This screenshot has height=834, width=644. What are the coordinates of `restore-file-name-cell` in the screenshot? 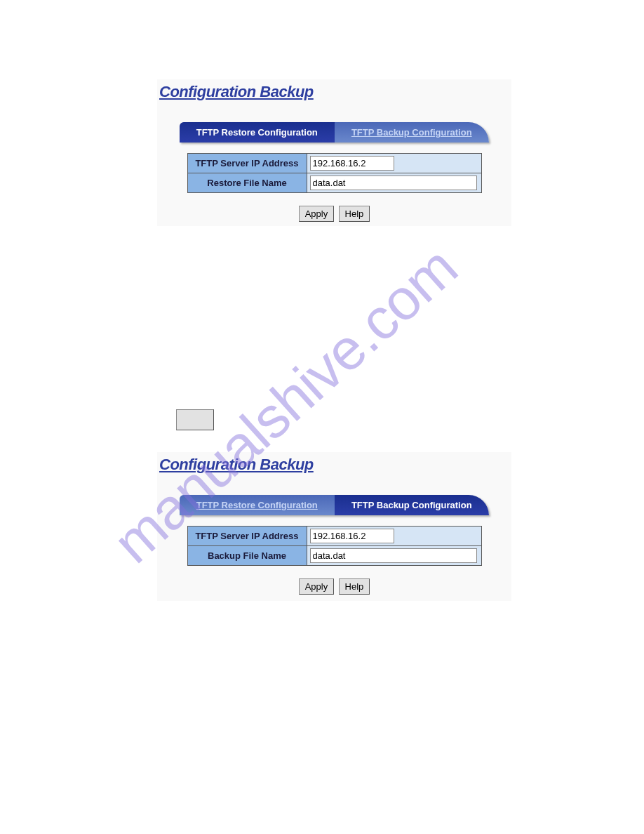 It's located at (394, 183).